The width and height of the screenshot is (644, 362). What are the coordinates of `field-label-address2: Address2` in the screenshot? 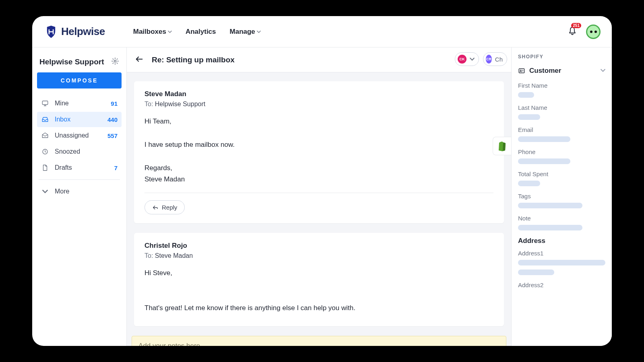 It's located at (562, 285).